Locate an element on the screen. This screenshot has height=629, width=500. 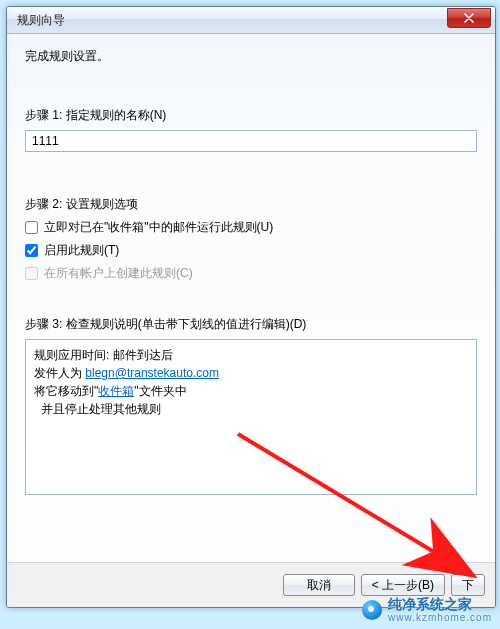
next-button: 下 is located at coordinates (468, 585).